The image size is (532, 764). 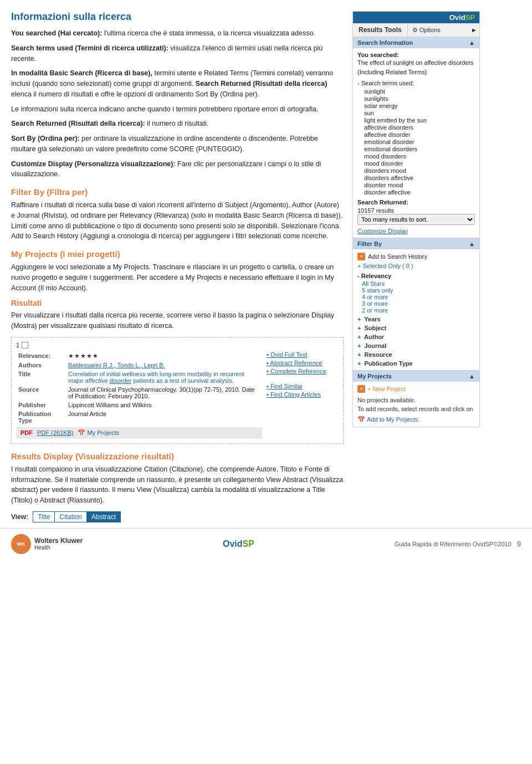 What do you see at coordinates (416, 284) in the screenshot?
I see `rel-all-stars: All Stars` at bounding box center [416, 284].